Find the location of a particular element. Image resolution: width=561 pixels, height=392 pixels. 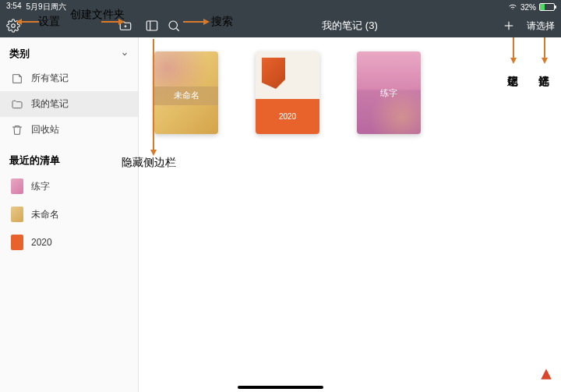

sidebar-item-label: 所有笔记 is located at coordinates (50, 78).